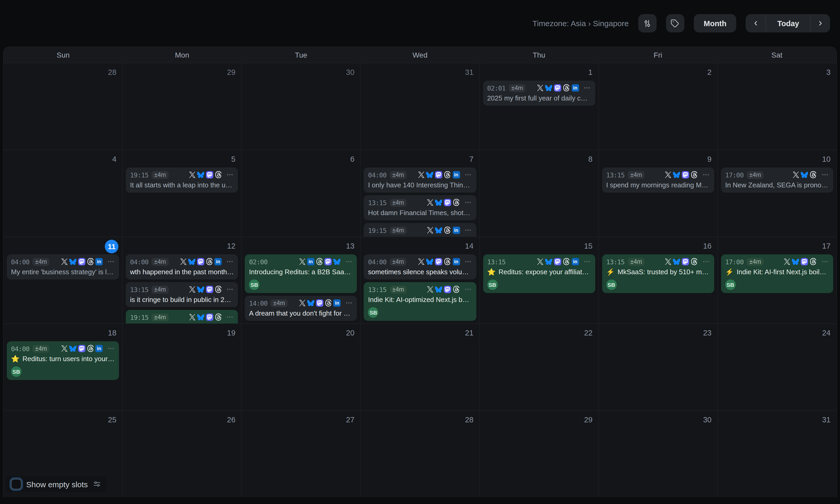 The width and height of the screenshot is (840, 504). What do you see at coordinates (182, 180) in the screenshot?
I see `event-card: 19:15±4m⋯It all starts with a leap into …` at bounding box center [182, 180].